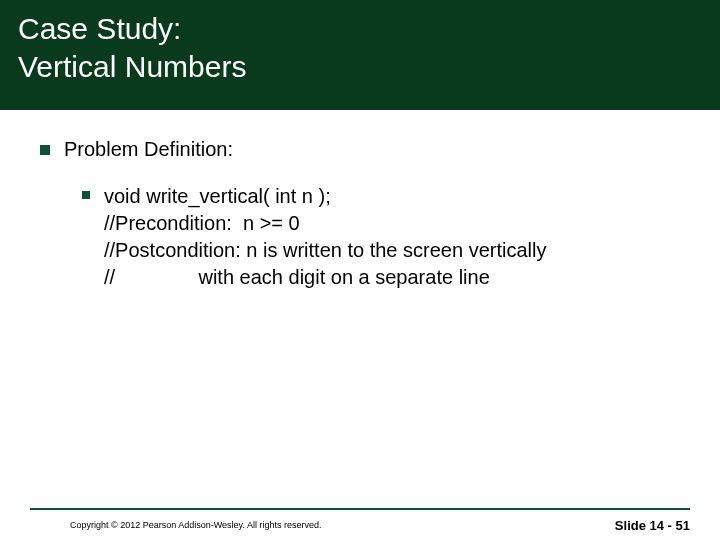  What do you see at coordinates (325, 237) in the screenshot?
I see `code-block: void write_vertical( int n ); //Precondi…` at bounding box center [325, 237].